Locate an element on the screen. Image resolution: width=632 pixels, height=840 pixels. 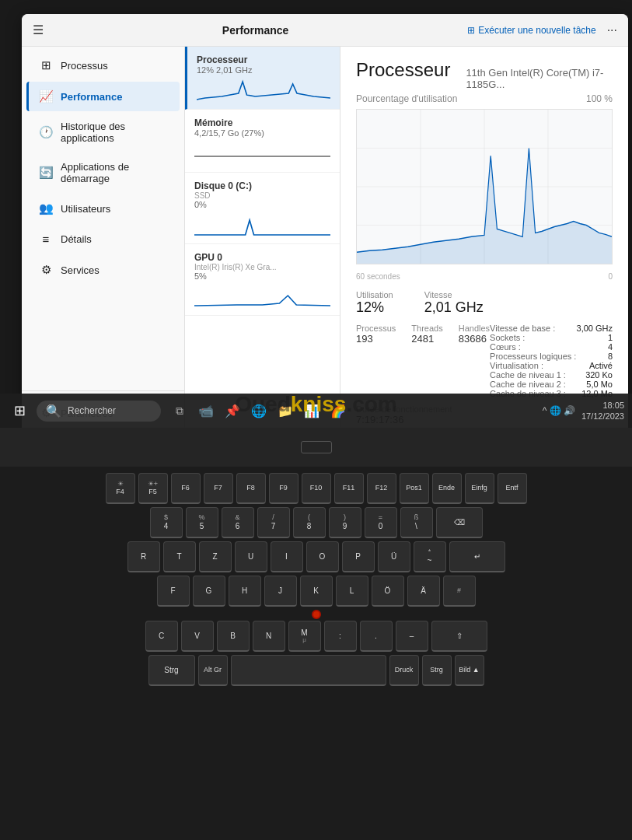
key-9: )9 is located at coordinates (345, 523).